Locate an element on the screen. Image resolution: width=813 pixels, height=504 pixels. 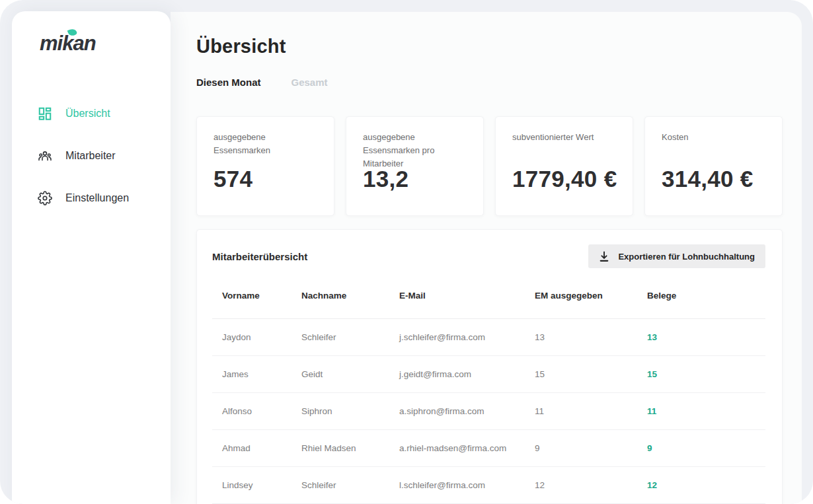
sidebar-item-label: Mitarbeiter is located at coordinates (91, 156).